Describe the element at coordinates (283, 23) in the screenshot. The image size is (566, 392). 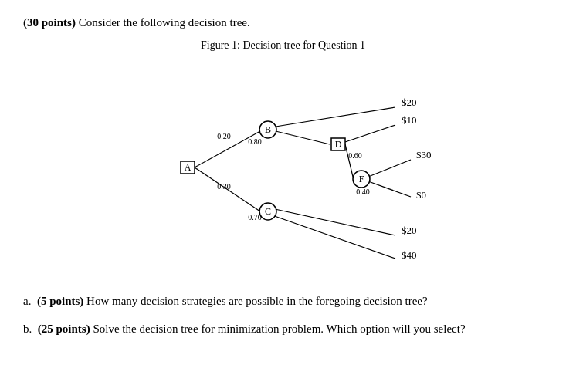
I see `intro-text: (30 points) Consider the following decis…` at that location.